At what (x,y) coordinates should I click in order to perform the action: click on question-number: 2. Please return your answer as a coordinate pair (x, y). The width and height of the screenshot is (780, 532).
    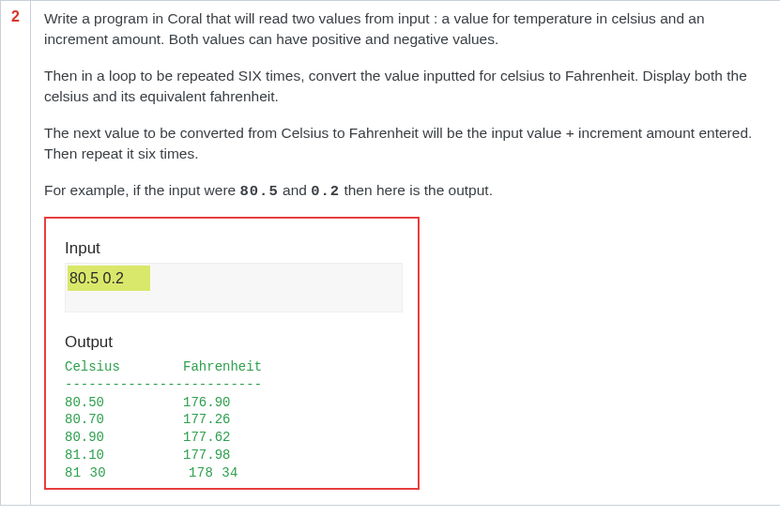
    Looking at the image, I should click on (15, 17).